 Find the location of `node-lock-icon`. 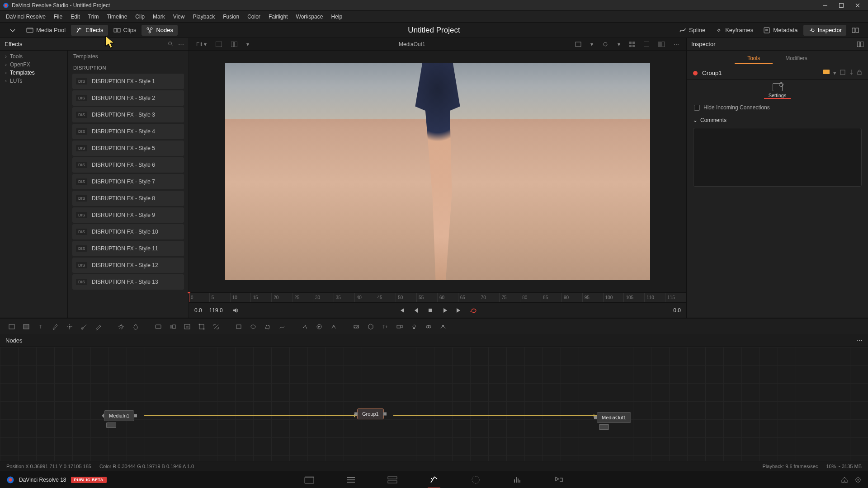

node-lock-icon is located at coordinates (859, 73).